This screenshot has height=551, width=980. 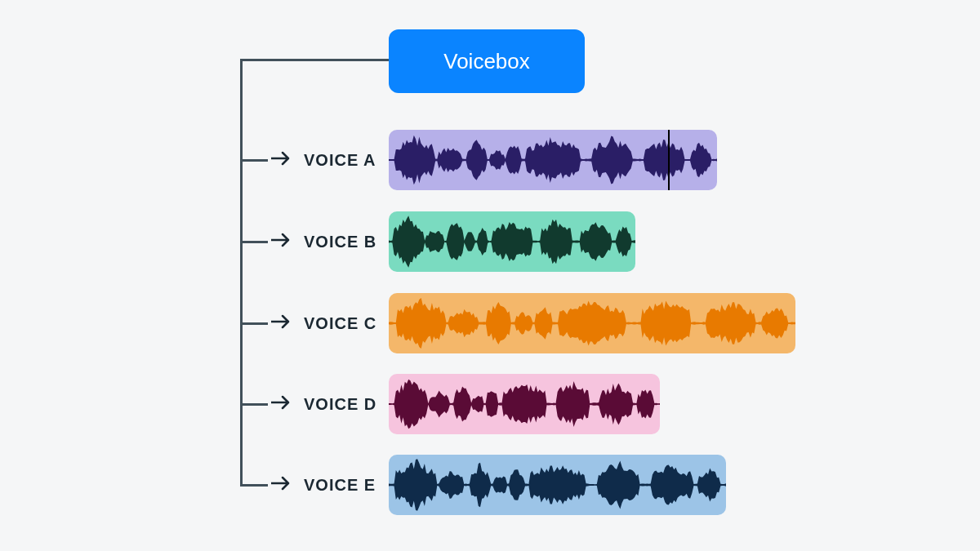 I want to click on connector-branch-c, so click(x=254, y=323).